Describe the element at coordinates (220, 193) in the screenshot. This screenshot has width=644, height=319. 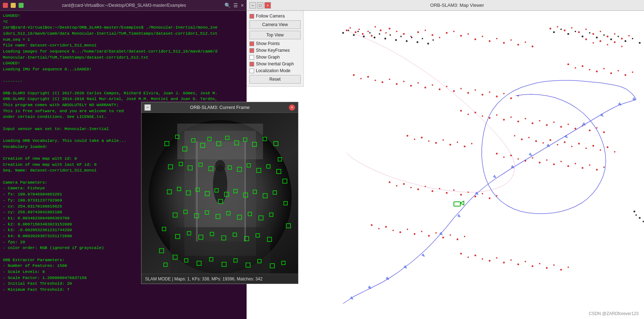
I see `frame-window: − ORB-SLAM3: Current Frame ×` at that location.